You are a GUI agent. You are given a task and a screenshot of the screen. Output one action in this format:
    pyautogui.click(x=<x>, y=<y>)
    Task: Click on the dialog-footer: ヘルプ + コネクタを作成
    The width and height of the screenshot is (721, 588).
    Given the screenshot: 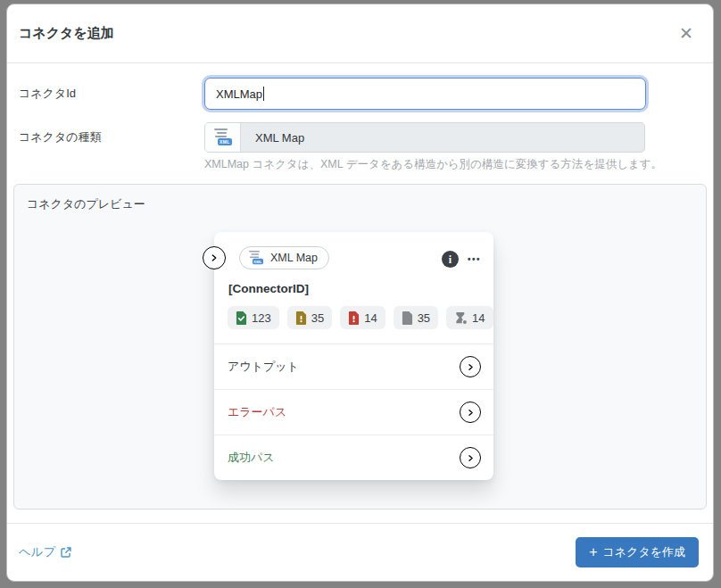 What is the action you would take?
    pyautogui.click(x=360, y=552)
    